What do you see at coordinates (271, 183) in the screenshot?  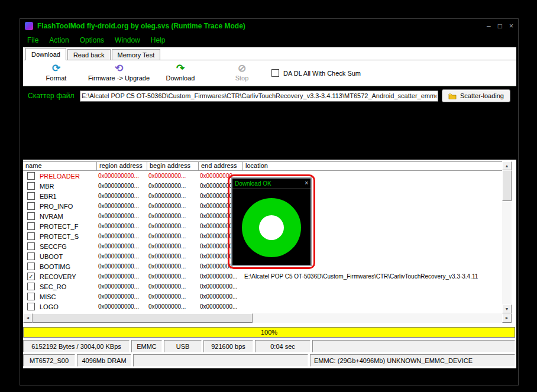 I see `download-ok-title-bar: Download OK ×` at bounding box center [271, 183].